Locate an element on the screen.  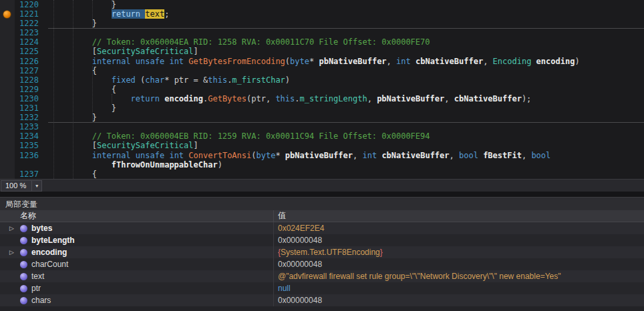
line-number: 1224 is located at coordinates (27, 42).